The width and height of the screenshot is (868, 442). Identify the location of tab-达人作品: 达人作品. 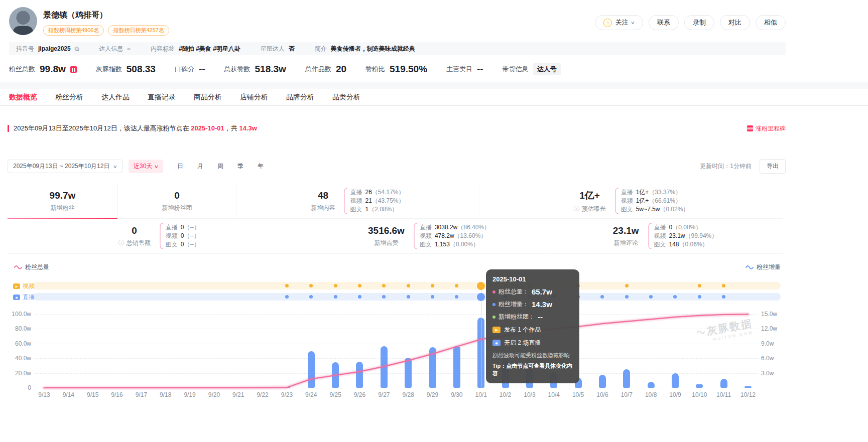
(115, 97).